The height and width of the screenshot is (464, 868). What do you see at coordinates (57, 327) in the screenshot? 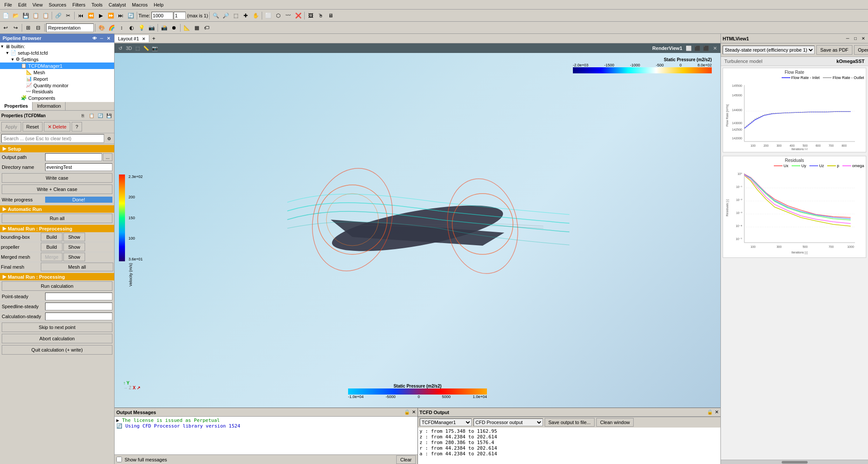
I see `skip-next-btn: Skip to next point` at bounding box center [57, 327].